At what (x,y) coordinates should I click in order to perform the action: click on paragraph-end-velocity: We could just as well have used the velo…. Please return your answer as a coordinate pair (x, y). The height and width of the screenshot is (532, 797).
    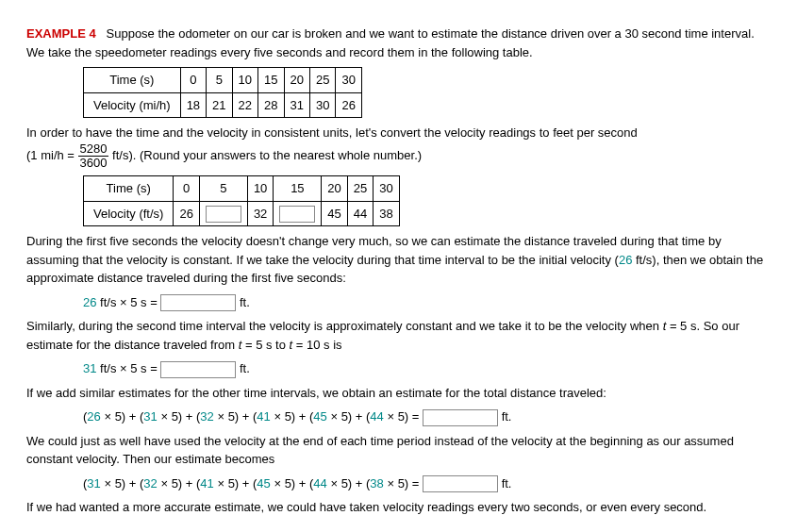
    Looking at the image, I should click on (398, 451).